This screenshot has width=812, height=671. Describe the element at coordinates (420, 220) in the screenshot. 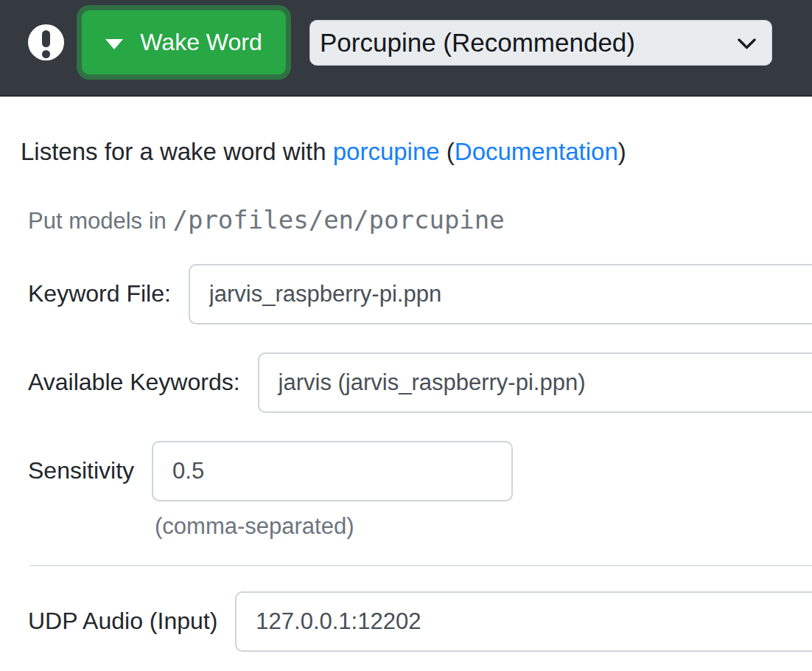

I see `models-path-note: Put models in /profiles/en/porcupine` at that location.